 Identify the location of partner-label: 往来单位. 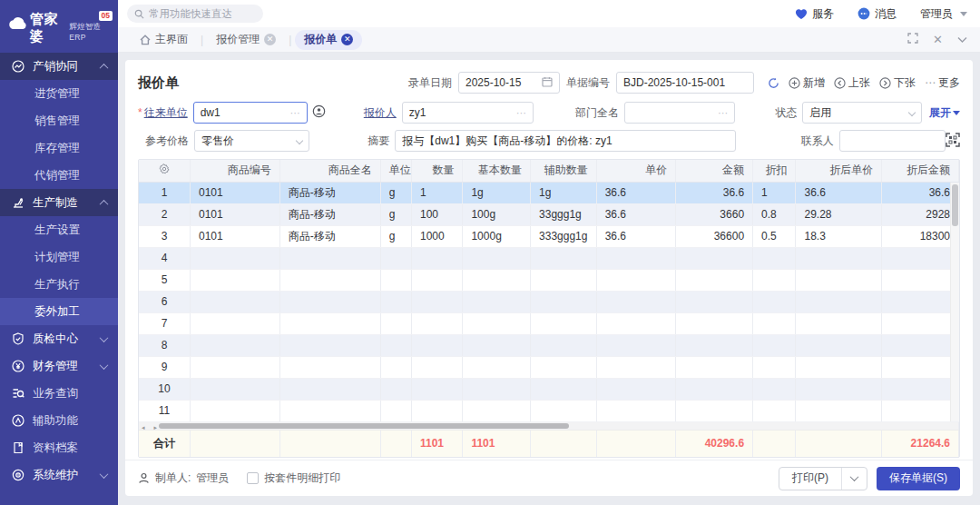
(166, 113).